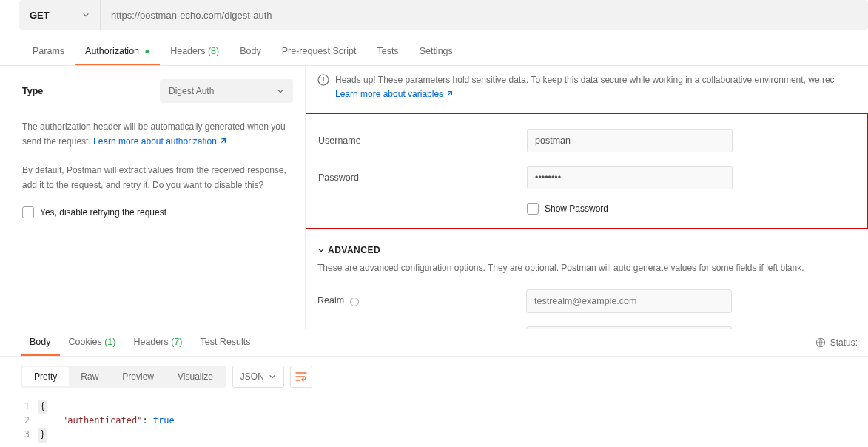  I want to click on resp-tab-test-results: Test Results, so click(225, 343).